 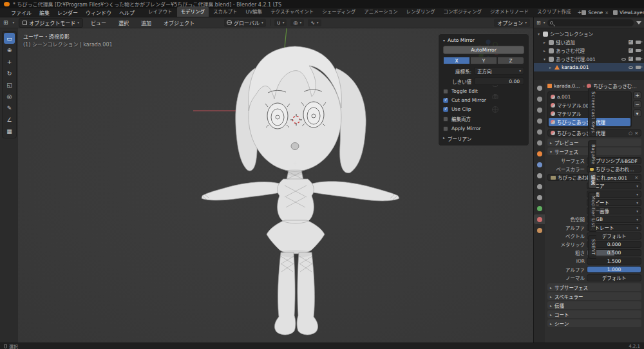 What do you see at coordinates (298, 23) in the screenshot?
I see `proportional-editing-toggle: ◎▾` at bounding box center [298, 23].